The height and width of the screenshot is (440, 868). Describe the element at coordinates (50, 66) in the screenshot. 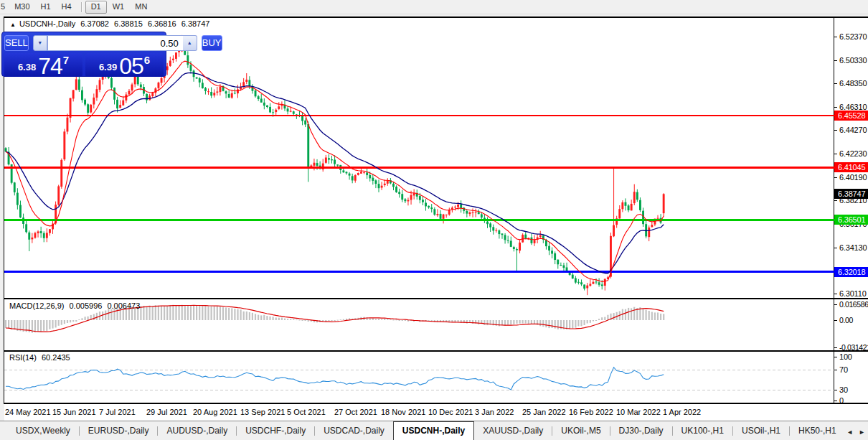

I see `sell-price-main: 74` at that location.